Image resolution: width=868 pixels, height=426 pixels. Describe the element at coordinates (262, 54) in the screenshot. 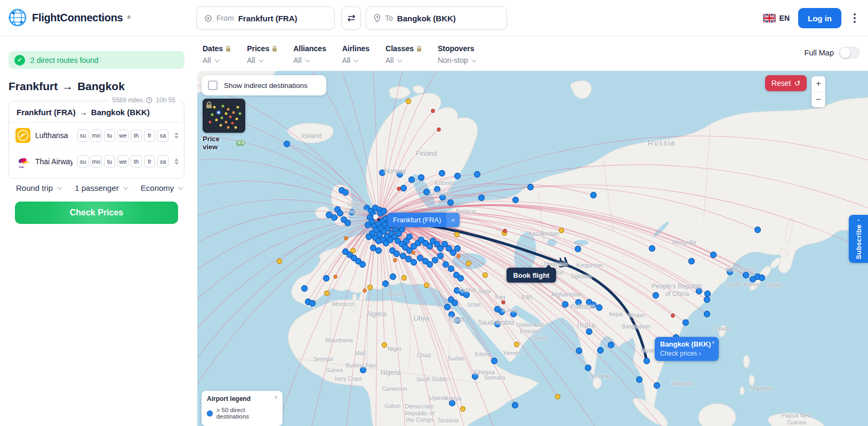

I see `filter-prices: PricesAll` at that location.